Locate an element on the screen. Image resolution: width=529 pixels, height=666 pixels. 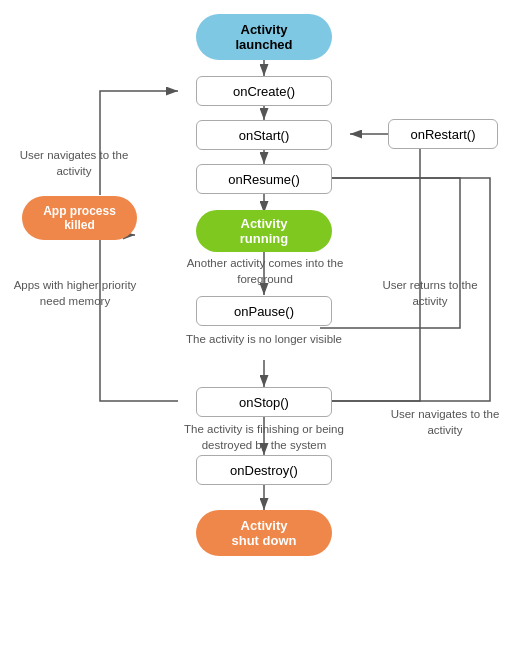
annotation-another-activity: Another activity comes into the foregrou… is located at coordinates (265, 272).